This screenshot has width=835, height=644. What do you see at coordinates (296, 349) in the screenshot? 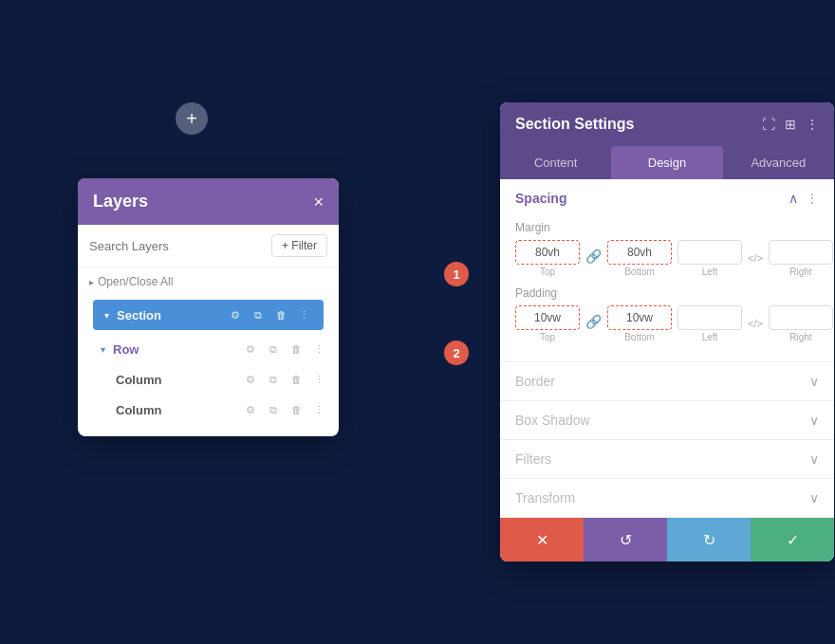
I see `row-trash-icon: 🗑` at bounding box center [296, 349].